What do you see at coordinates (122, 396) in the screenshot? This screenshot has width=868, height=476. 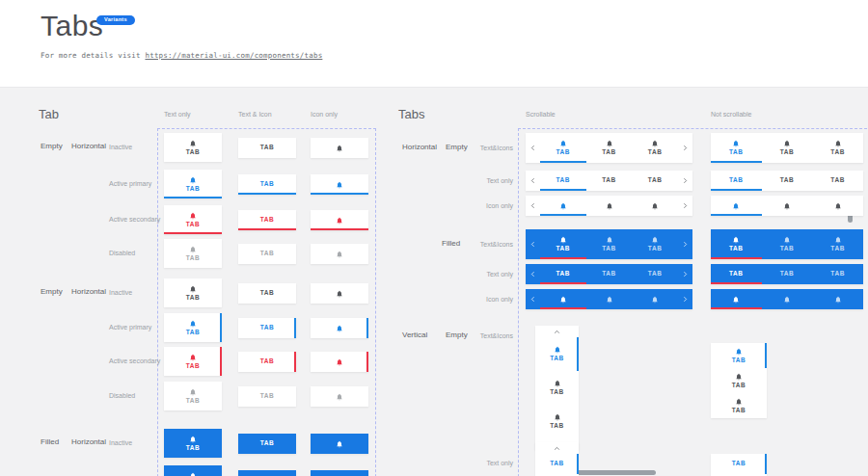 I see `state-label: Disabled` at bounding box center [122, 396].